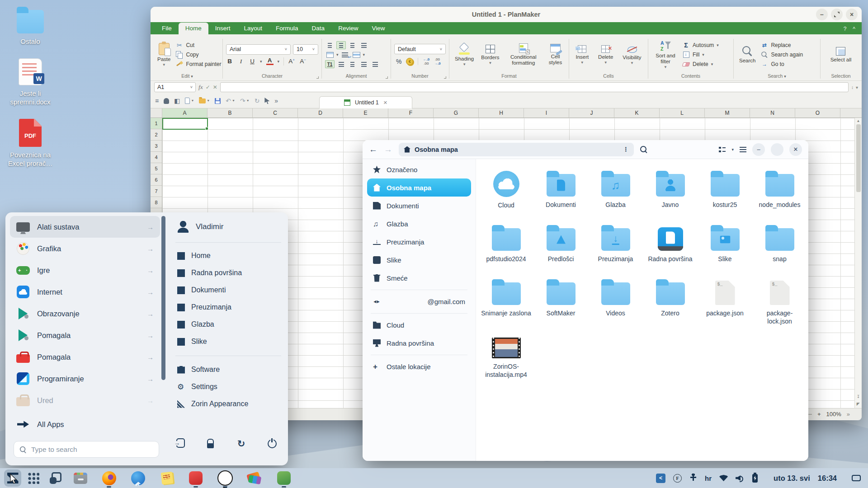 The height and width of the screenshot is (488, 868). I want to click on file-item: package.json, so click(725, 301).